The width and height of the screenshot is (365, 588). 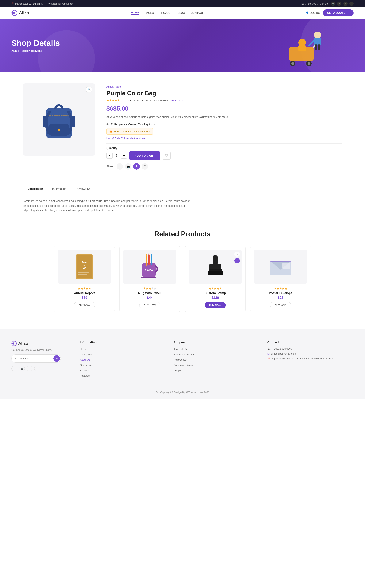 I want to click on footer-link-services: Our Services, so click(x=87, y=365).